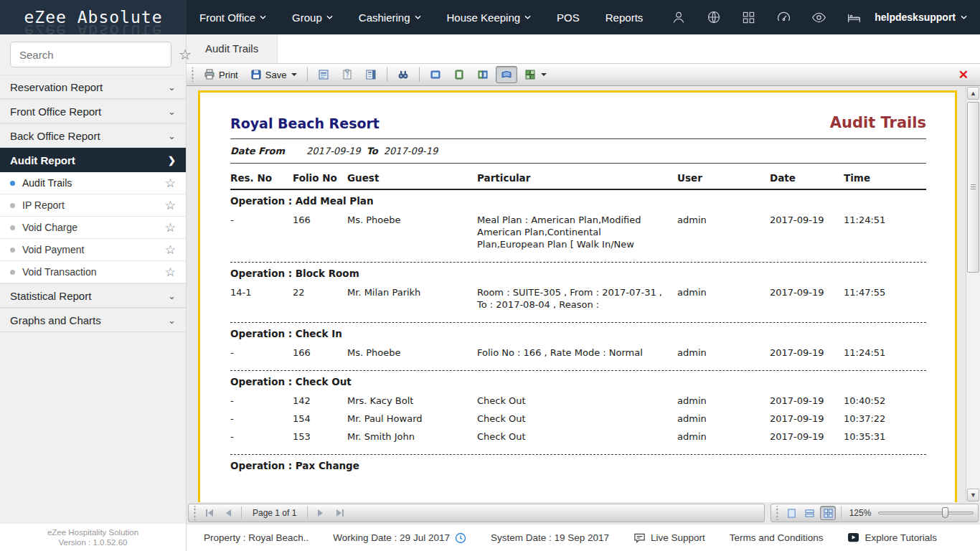 This screenshot has height=551, width=980. I want to click on sidebar-item-audit-trails: Audit Trails☆, so click(93, 184).